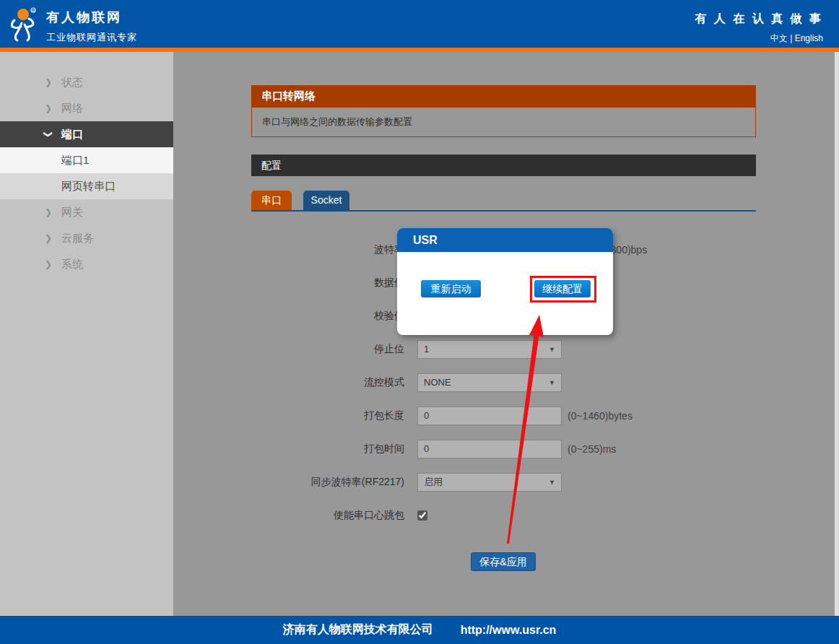  I want to click on form-row-stopbits: 停止位 1 ▼, so click(504, 349).